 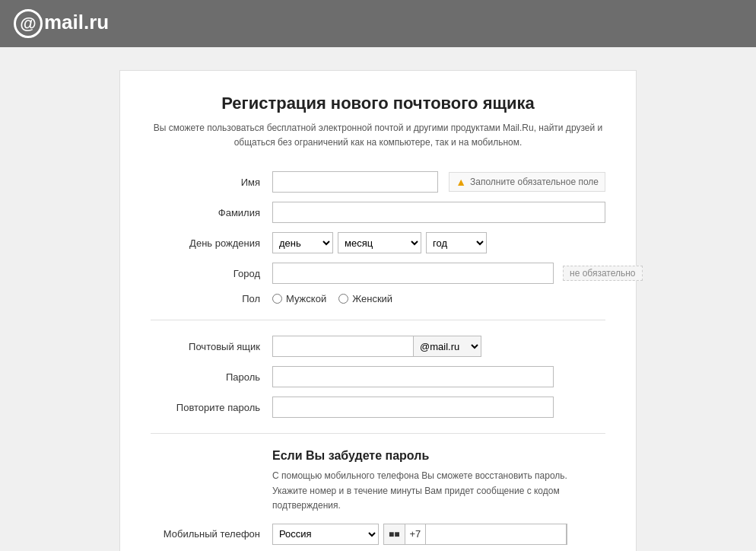 What do you see at coordinates (527, 182) in the screenshot?
I see `validation-message: ▲ Заполните обязательное поле` at bounding box center [527, 182].